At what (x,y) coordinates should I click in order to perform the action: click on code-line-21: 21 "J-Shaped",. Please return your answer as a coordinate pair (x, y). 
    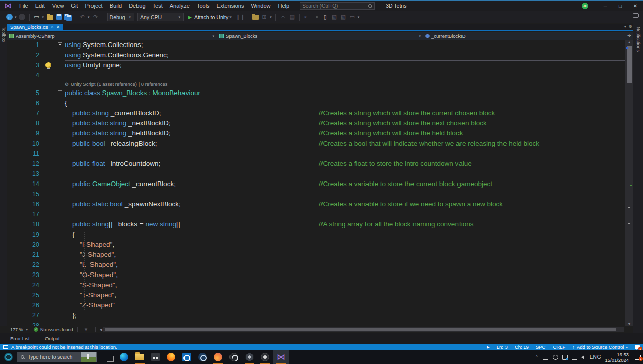
    Looking at the image, I should click on (316, 255).